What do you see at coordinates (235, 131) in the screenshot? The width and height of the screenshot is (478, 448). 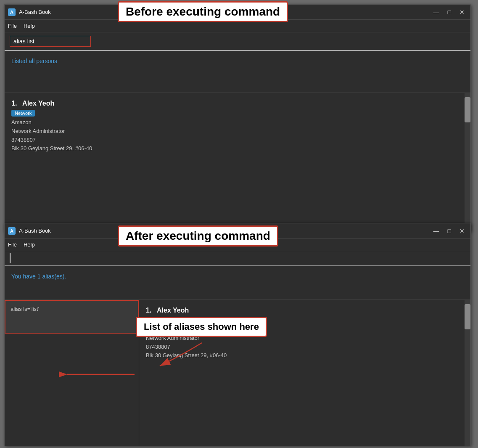 I see `top-person-role: Network Administrator` at bounding box center [235, 131].